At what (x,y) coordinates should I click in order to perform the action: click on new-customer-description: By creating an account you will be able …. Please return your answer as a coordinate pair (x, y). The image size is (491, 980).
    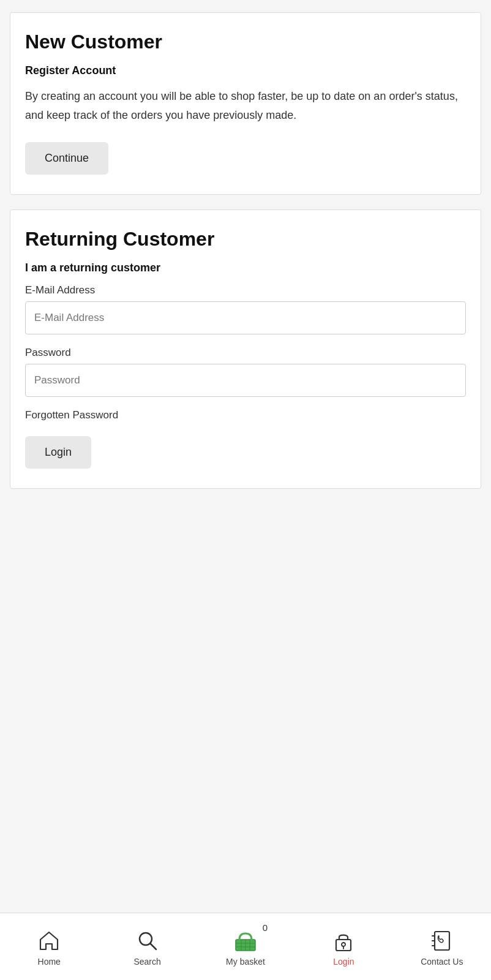
    Looking at the image, I should click on (246, 105).